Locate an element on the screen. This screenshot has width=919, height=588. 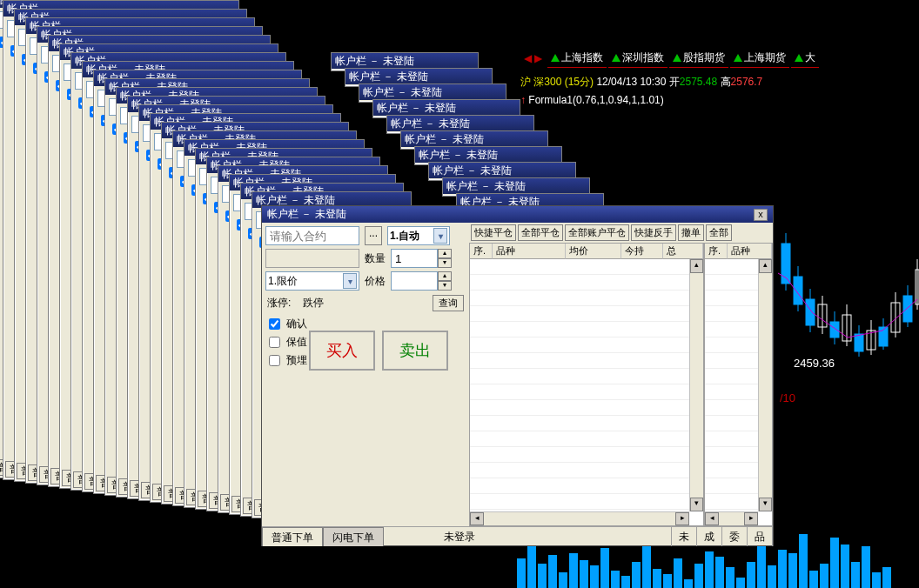
auto-combo: 1.自动 ▾ is located at coordinates (419, 236).